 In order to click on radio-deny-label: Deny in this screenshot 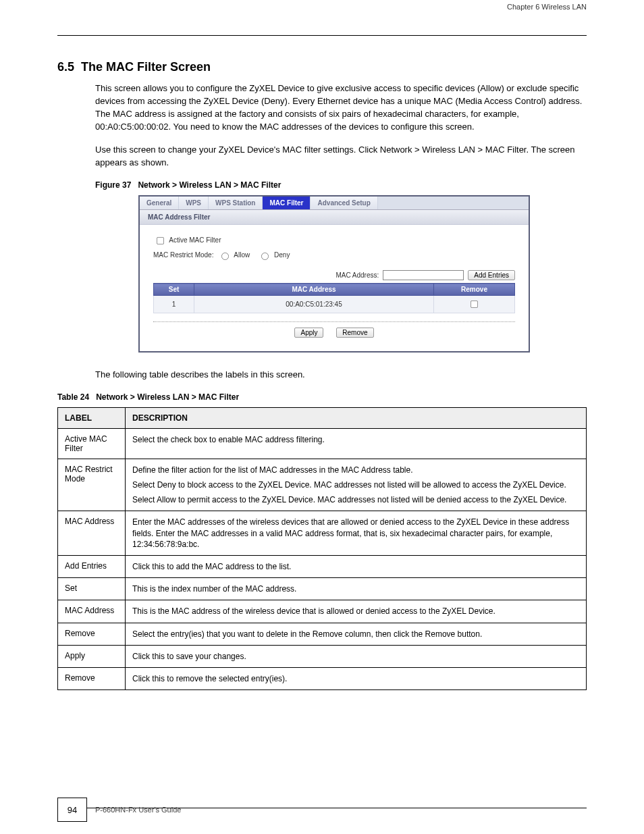, I will do `click(282, 255)`.